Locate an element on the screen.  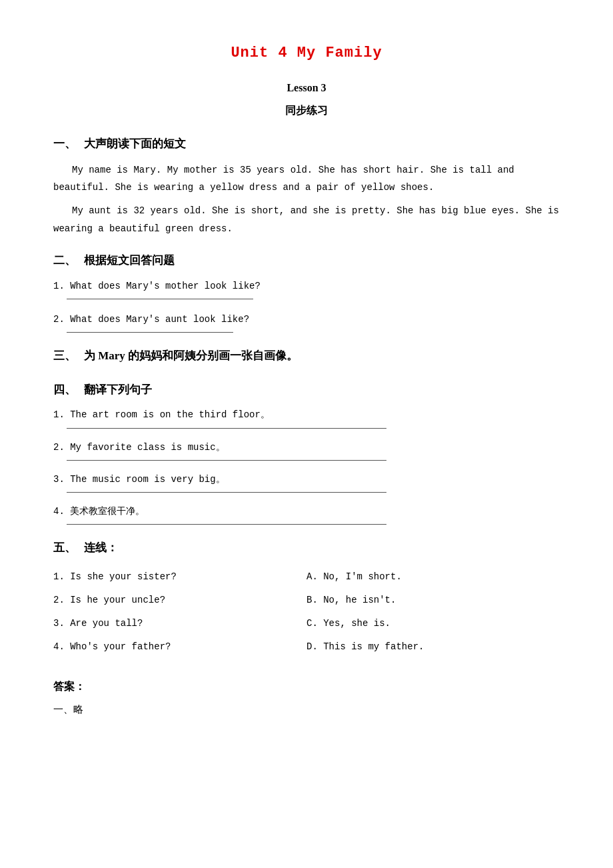
section2-title: 根据短文回答问题 is located at coordinates (129, 261).